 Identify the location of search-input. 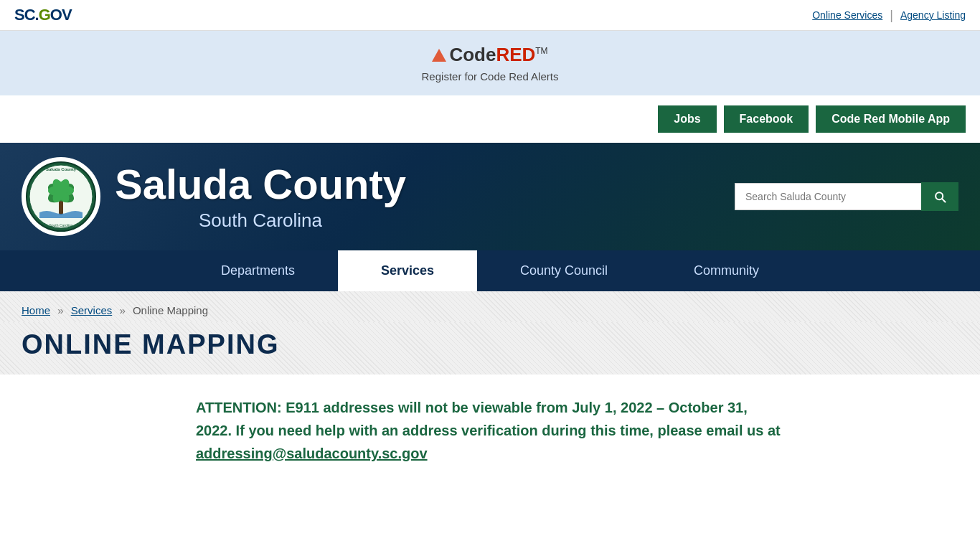
(828, 197).